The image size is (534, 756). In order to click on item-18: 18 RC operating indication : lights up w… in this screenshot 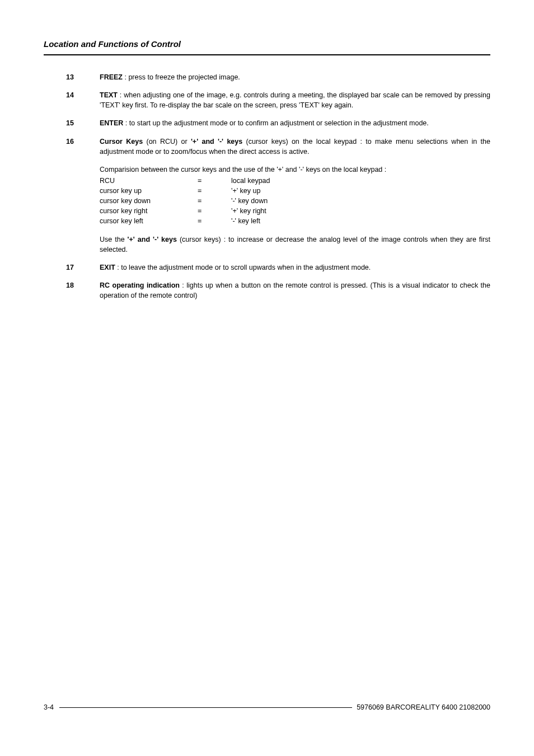, I will do `click(278, 290)`.